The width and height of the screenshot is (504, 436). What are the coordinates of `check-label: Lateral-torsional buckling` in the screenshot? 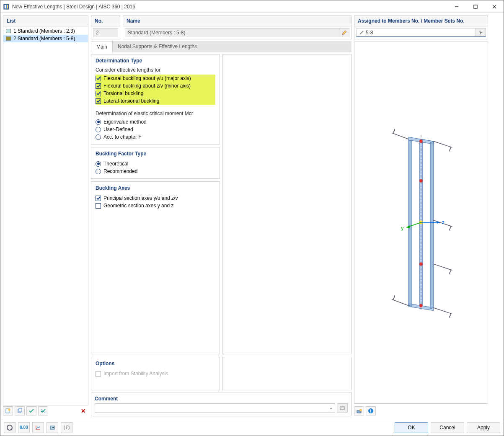 It's located at (132, 101).